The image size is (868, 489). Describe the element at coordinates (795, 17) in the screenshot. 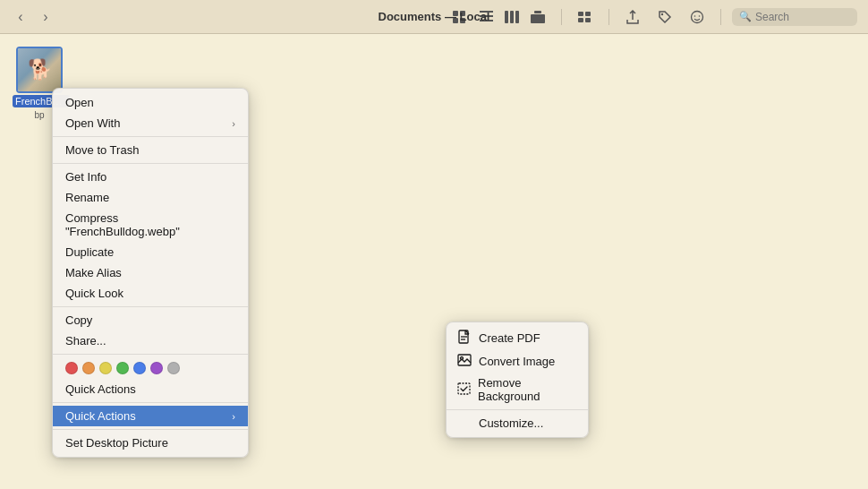

I see `search-box: 🔍` at that location.